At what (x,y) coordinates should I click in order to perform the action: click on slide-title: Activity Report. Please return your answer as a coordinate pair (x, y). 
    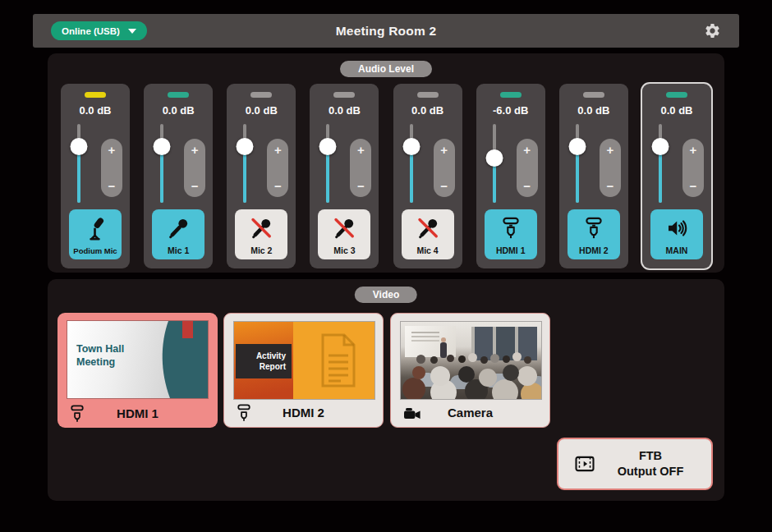
    Looking at the image, I should click on (264, 361).